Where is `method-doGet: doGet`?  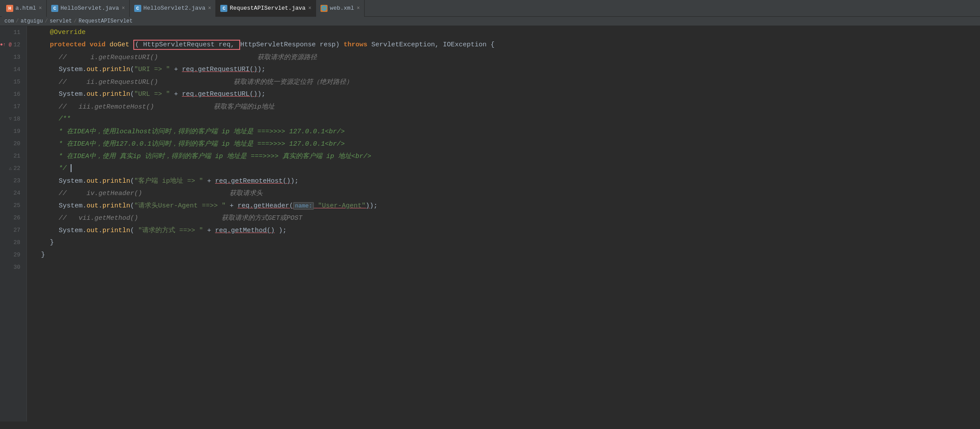 method-doGet: doGet is located at coordinates (119, 45).